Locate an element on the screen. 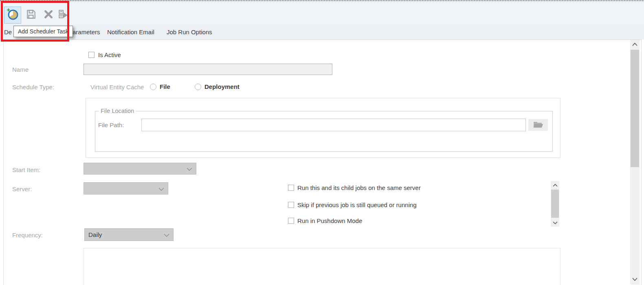  document-run-icon is located at coordinates (63, 15).